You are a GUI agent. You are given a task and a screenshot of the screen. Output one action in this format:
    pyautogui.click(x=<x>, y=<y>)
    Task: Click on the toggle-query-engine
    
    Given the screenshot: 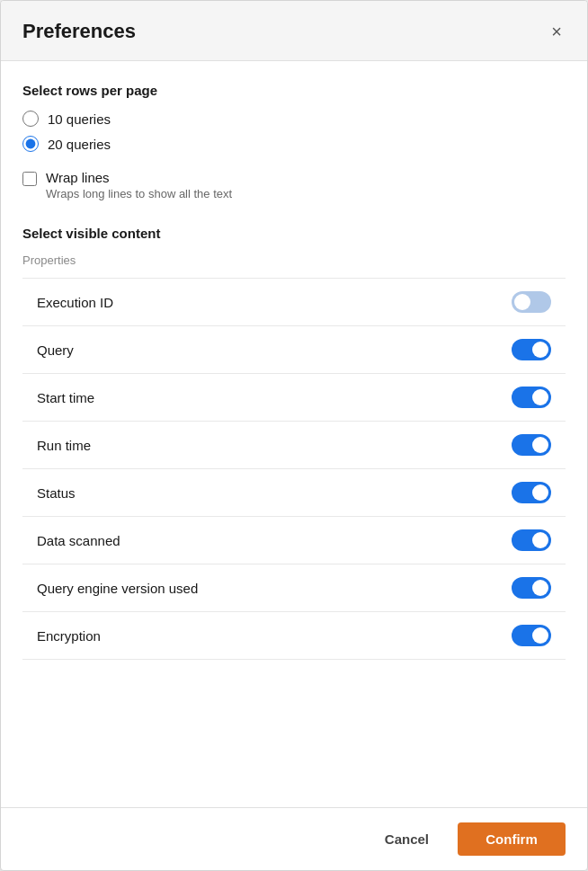 What is the action you would take?
    pyautogui.click(x=531, y=588)
    